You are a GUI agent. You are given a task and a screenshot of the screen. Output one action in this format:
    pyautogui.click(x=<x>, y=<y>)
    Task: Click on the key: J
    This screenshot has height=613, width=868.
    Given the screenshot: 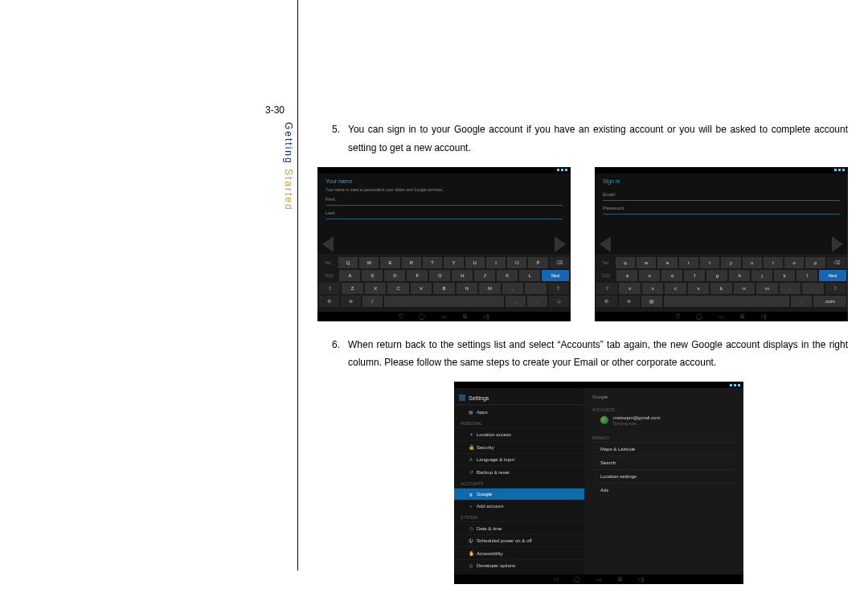 What is the action you would take?
    pyautogui.click(x=485, y=276)
    